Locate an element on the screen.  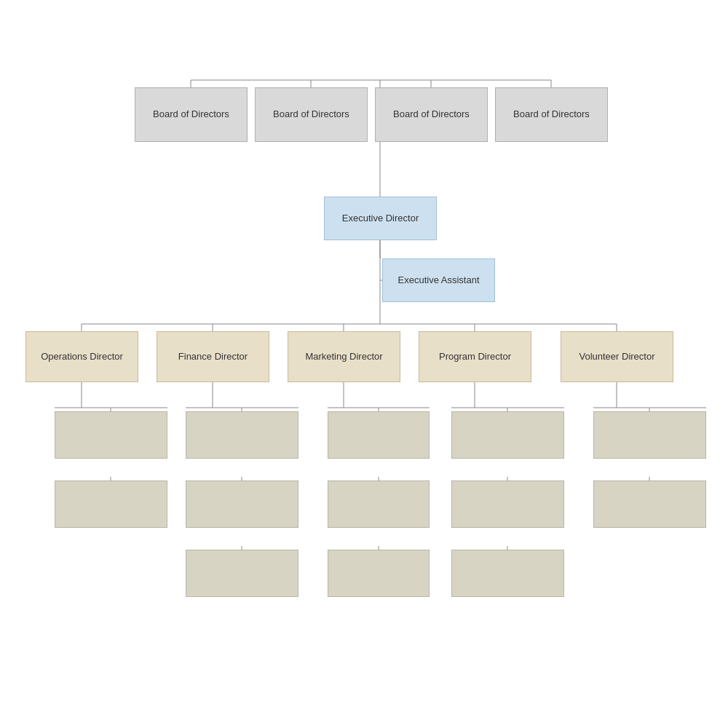
exec-director-node: Executive Director is located at coordinates (380, 218).